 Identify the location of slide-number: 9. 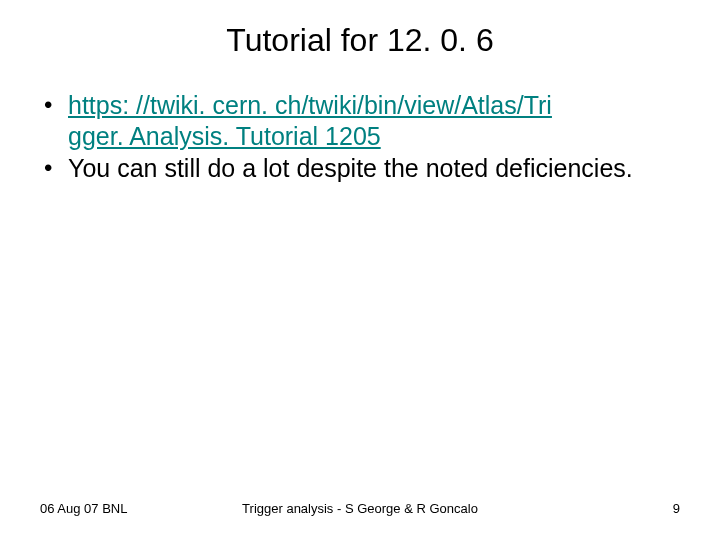
(676, 508).